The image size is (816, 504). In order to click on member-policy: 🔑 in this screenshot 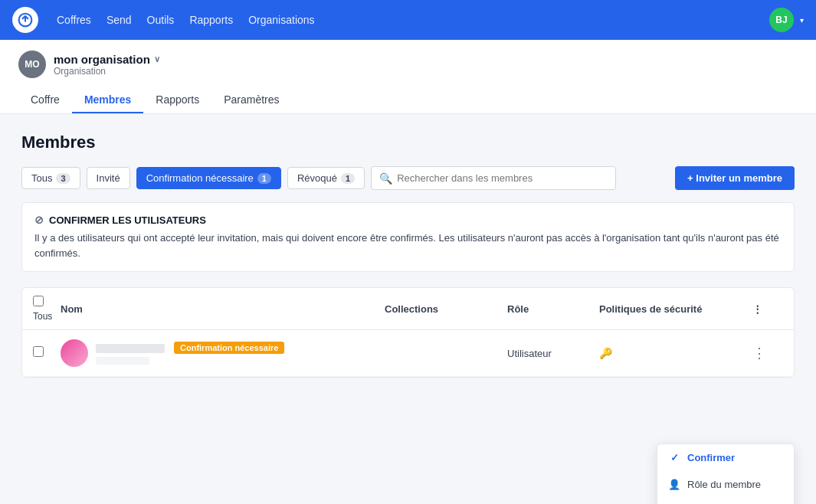, I will do `click(676, 353)`.